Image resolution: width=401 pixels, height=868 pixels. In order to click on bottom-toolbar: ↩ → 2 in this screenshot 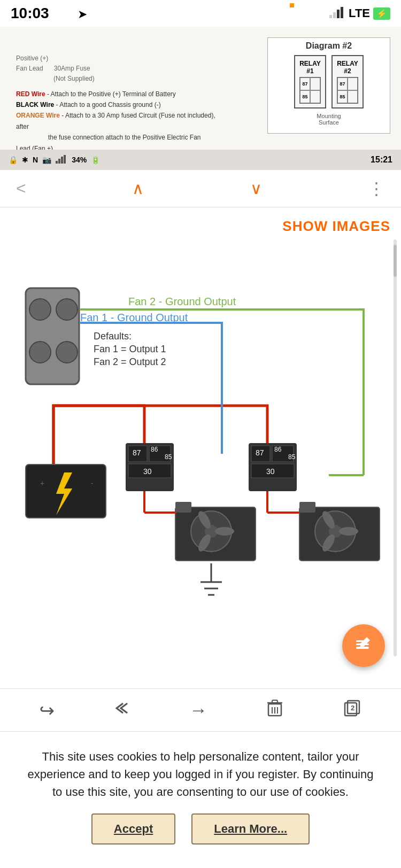, I will do `click(200, 710)`.